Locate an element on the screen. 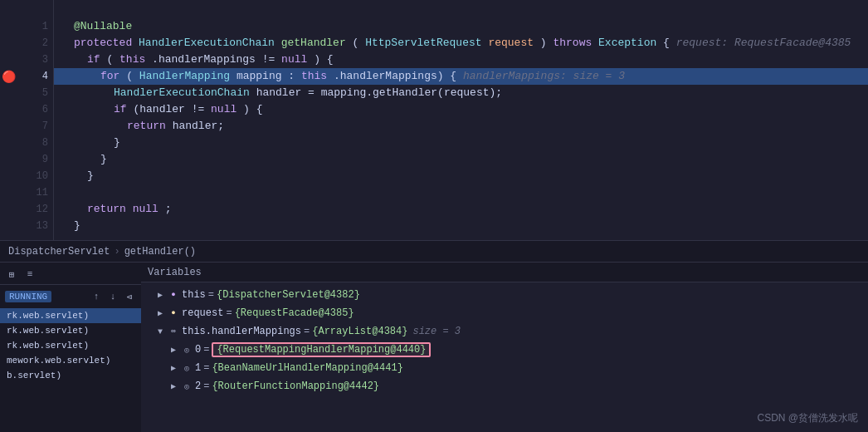  code-line-7: return handler; is located at coordinates (461, 126).